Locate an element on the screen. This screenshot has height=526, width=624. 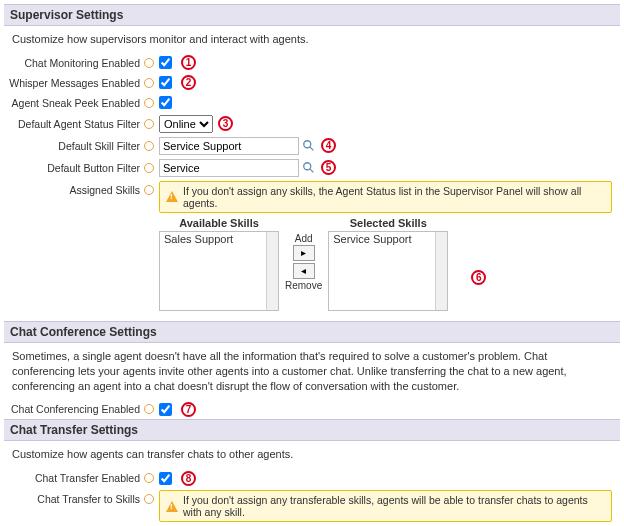
add-label: Add is located at coordinates (304, 238).